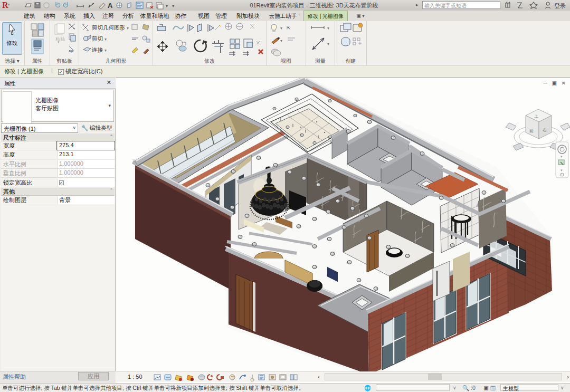  Describe the element at coordinates (531, 131) in the screenshot. I see `svg-text: 前` at that location.